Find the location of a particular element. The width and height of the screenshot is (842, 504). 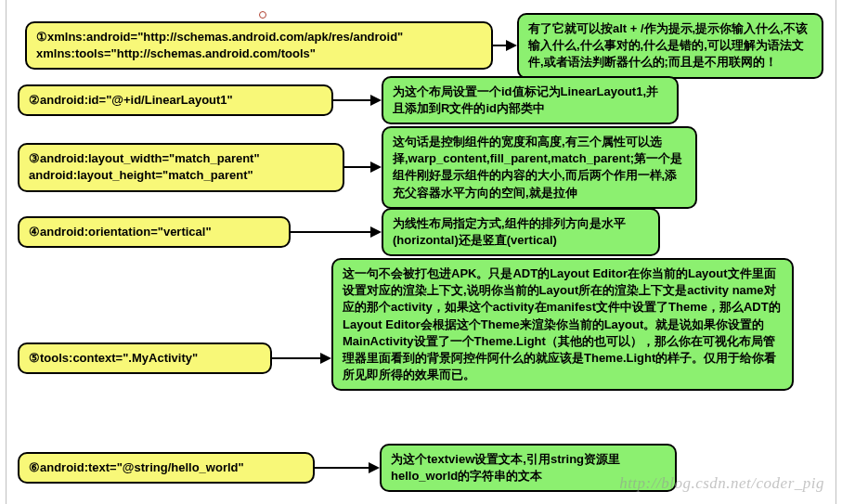

desc-box-2: 为这个布局设置一个id值标记为LinearLayout1,并且添加到R文件的id… is located at coordinates (530, 100).